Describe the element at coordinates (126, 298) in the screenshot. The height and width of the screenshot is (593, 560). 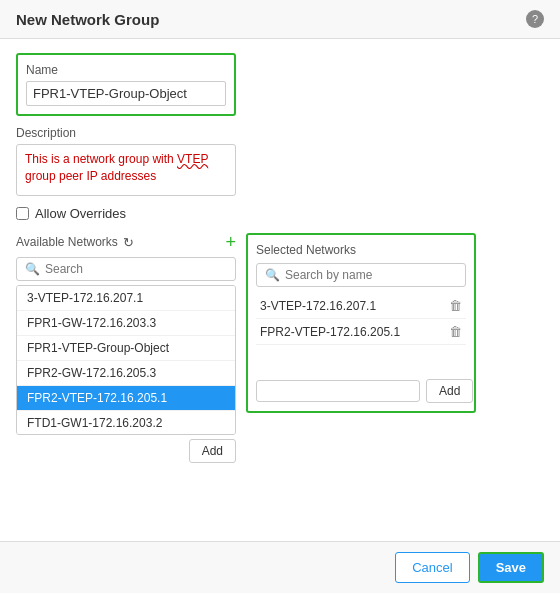
I see `list-item: 3-VTEP-172.16.207.1` at that location.